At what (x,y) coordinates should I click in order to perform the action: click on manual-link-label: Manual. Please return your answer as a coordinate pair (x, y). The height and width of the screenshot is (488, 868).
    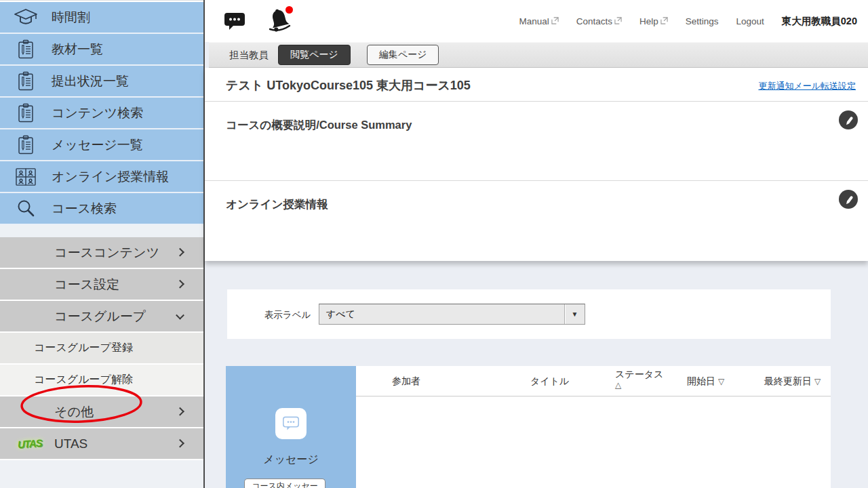
    Looking at the image, I should click on (534, 22).